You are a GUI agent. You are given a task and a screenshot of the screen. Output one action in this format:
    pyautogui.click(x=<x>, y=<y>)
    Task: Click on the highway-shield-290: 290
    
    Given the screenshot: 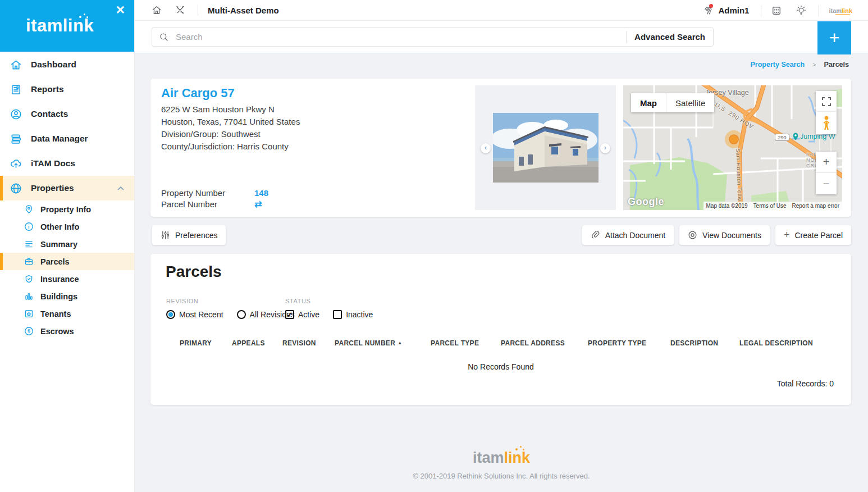 What is the action you would take?
    pyautogui.click(x=782, y=137)
    